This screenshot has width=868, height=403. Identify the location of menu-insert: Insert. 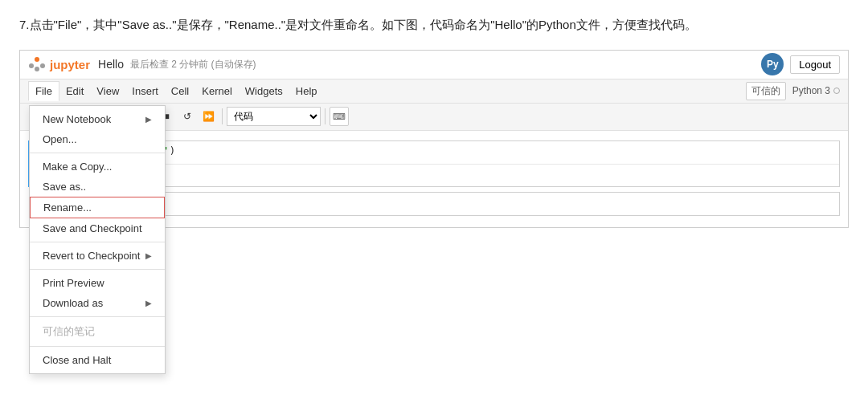
(145, 92).